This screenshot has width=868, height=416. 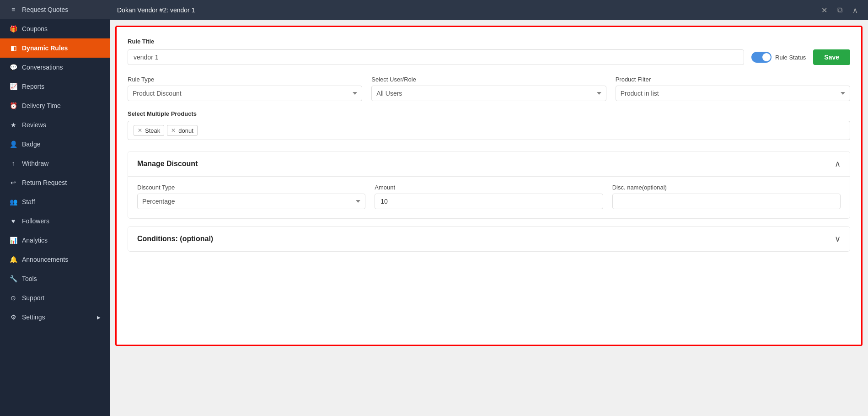 What do you see at coordinates (13, 298) in the screenshot?
I see `support-icon: ⊙` at bounding box center [13, 298].